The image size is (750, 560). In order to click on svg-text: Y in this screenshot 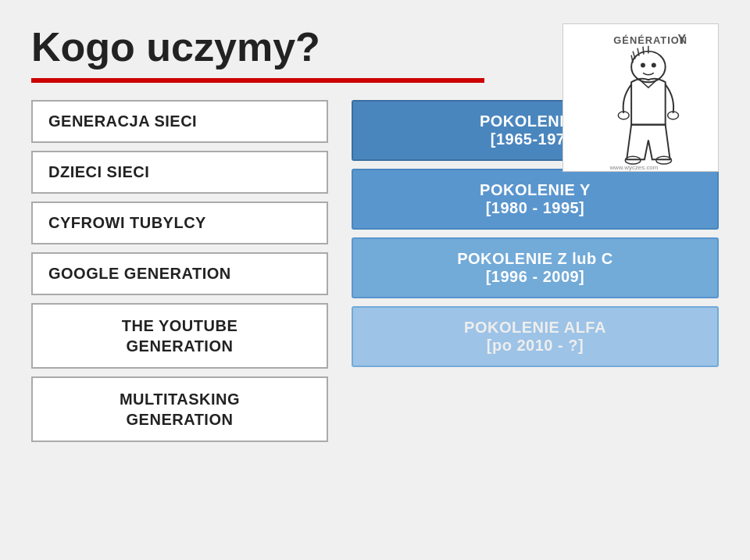, I will do `click(681, 39)`.